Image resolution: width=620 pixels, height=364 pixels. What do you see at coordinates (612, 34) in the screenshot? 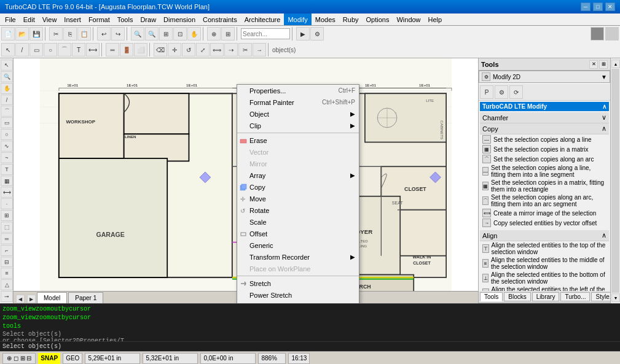
I see `tb-color2` at bounding box center [612, 34].